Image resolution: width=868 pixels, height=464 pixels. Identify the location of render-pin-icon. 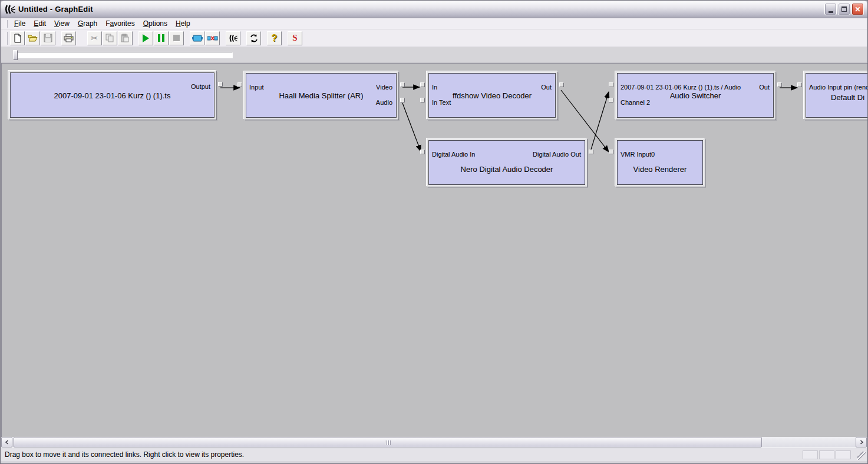
(213, 38).